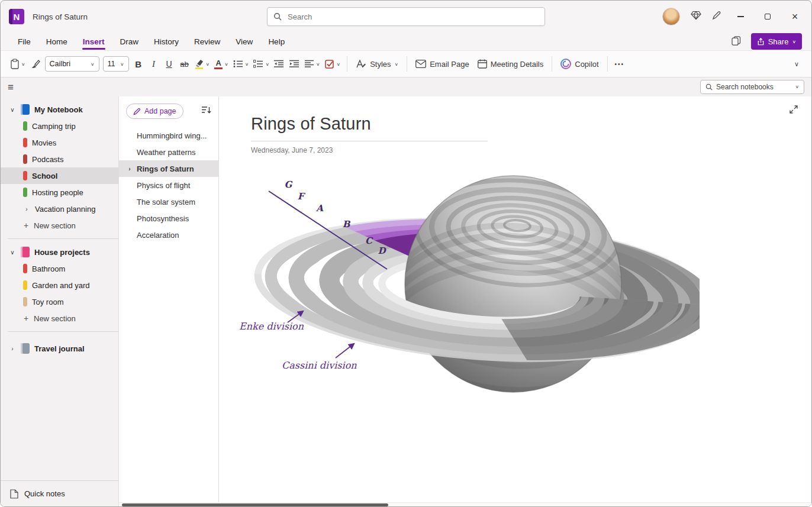 The image size is (812, 507). What do you see at coordinates (797, 64) in the screenshot?
I see `collapse-ribbon-button: ∨` at bounding box center [797, 64].